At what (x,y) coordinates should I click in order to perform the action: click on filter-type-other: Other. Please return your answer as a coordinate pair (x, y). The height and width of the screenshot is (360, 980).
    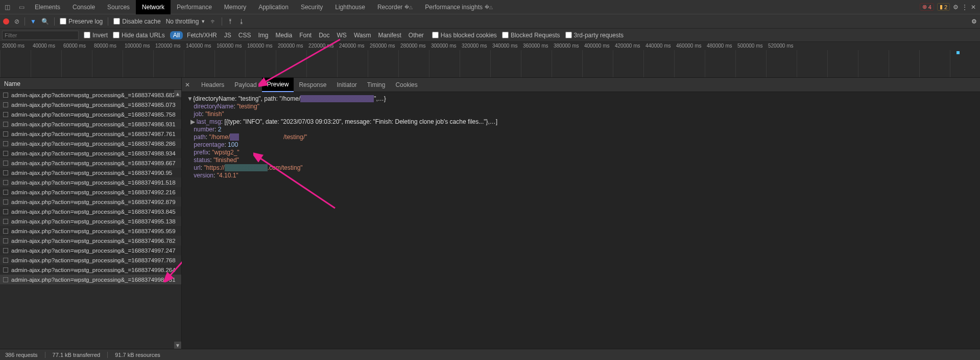
    Looking at the image, I should click on (416, 35).